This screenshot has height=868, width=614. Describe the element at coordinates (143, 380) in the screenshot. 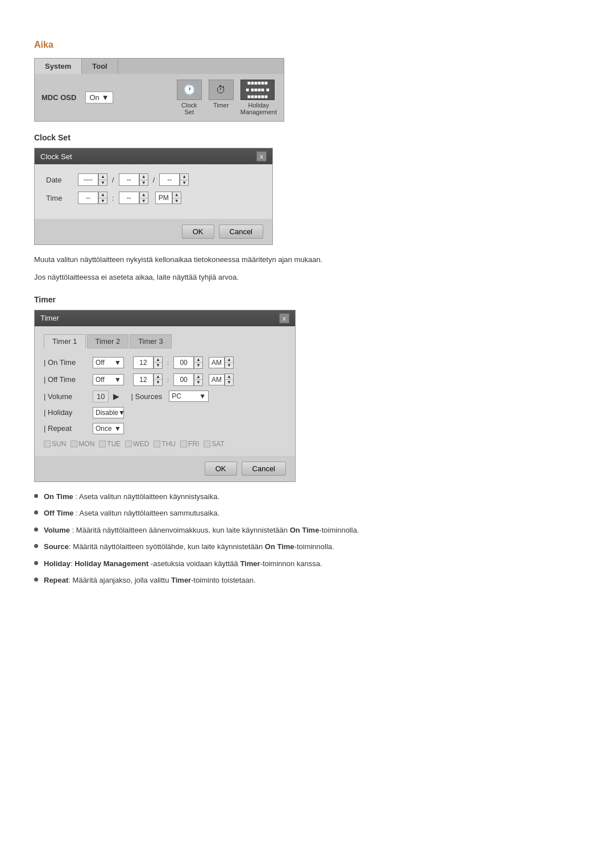

I see `off-hour: 12` at that location.